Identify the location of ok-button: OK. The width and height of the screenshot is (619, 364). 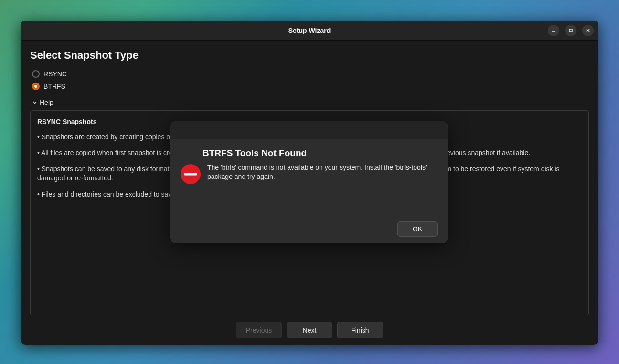
(417, 229).